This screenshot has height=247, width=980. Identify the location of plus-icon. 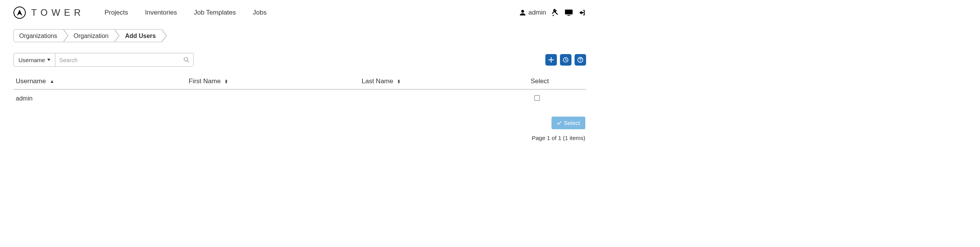
(551, 60).